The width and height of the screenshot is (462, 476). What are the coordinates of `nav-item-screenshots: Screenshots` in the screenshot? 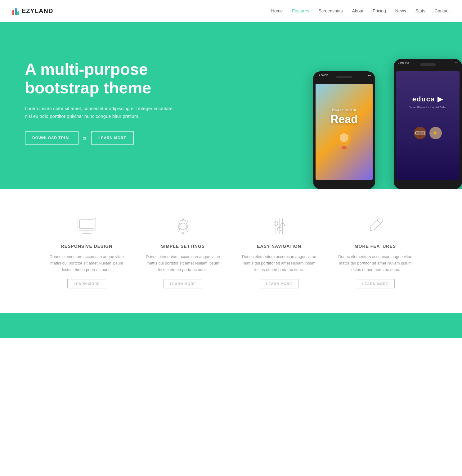 It's located at (331, 11).